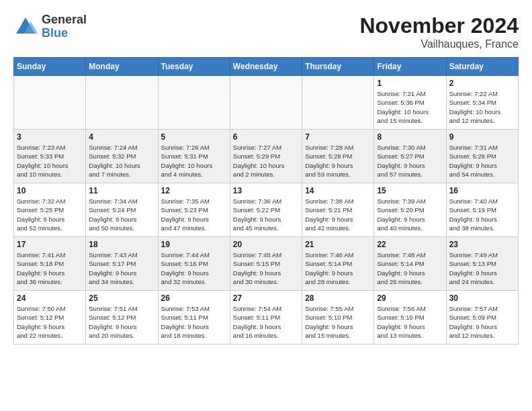  I want to click on day-number: 10, so click(50, 191).